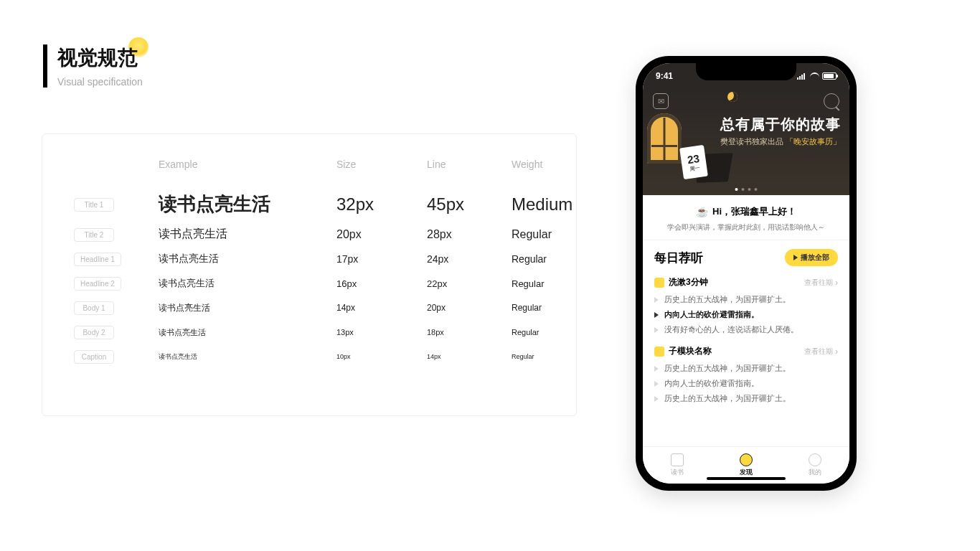 The height and width of the screenshot is (551, 980). I want to click on section-header: 视觉规范 Visual specification, so click(93, 66).